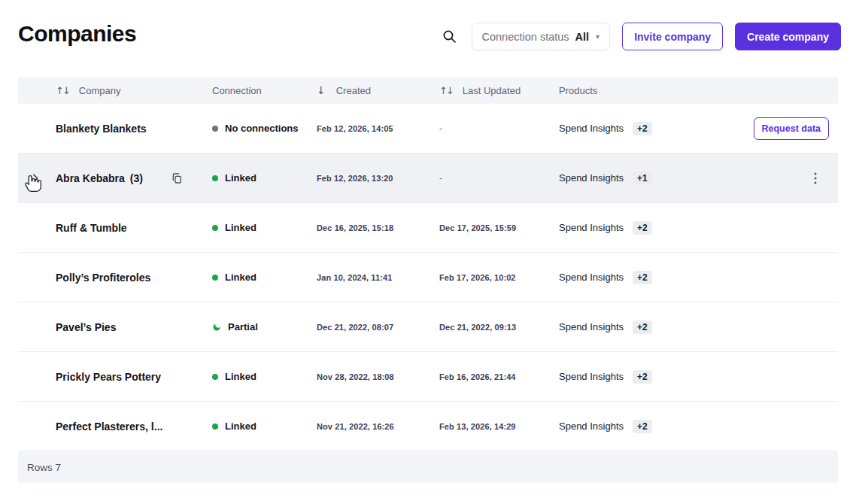 This screenshot has width=856, height=504. What do you see at coordinates (428, 377) in the screenshot?
I see `table-row: Prickly Pears Pottery Linked Nov 28, 202…` at bounding box center [428, 377].